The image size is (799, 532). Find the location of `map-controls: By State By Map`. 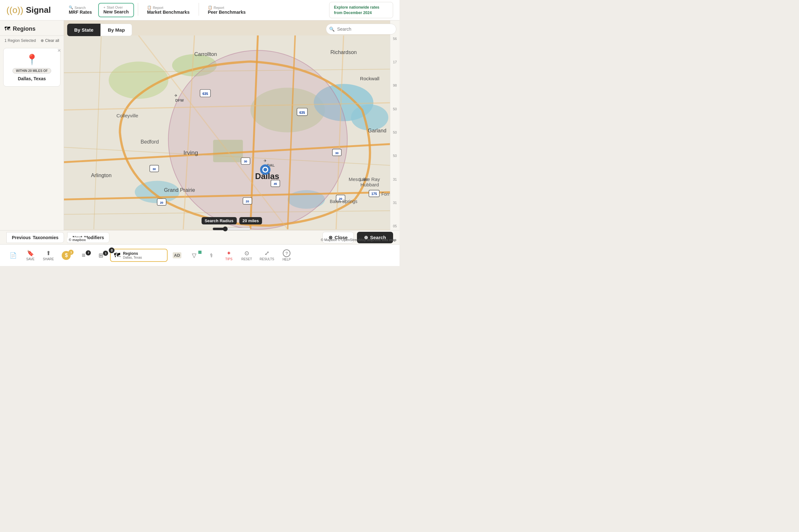

map-controls: By State By Map is located at coordinates (100, 30).